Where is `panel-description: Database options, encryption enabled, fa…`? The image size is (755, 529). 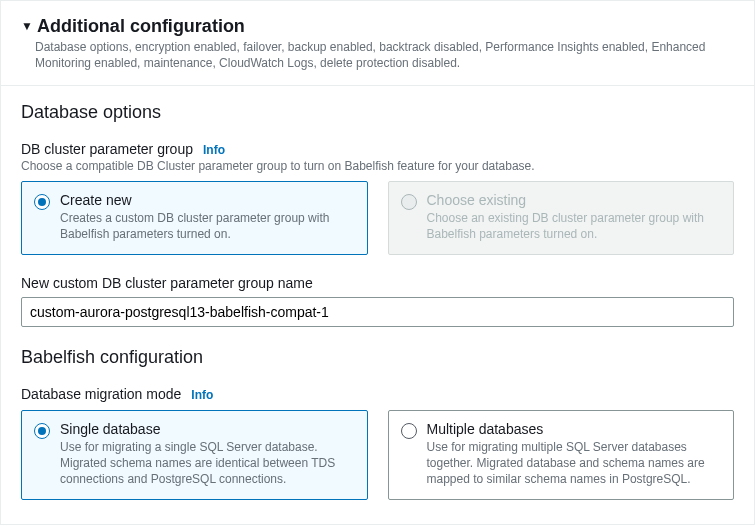
panel-description: Database options, encryption enabled, fa… is located at coordinates (378, 55).